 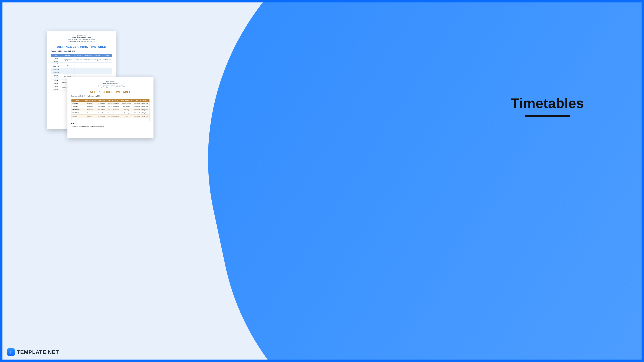 What do you see at coordinates (56, 83) in the screenshot?
I see `time-cell: 4:00 PM` at bounding box center [56, 83].